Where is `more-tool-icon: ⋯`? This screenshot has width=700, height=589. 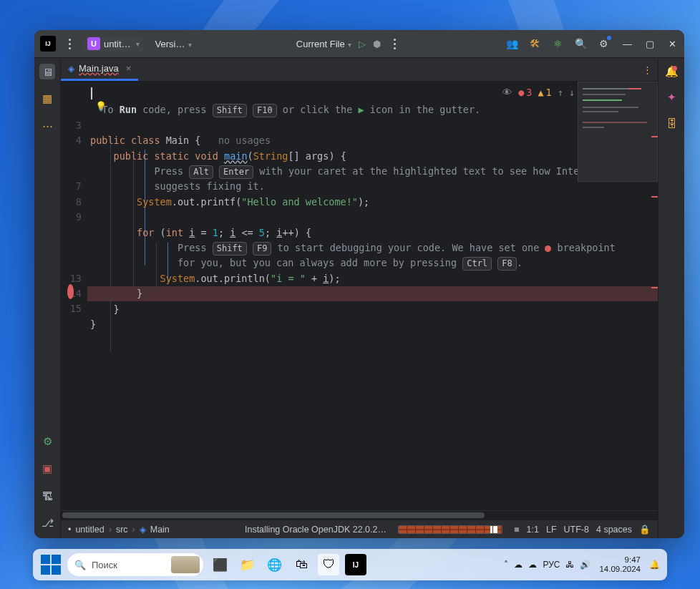
more-tool-icon: ⋯ is located at coordinates (47, 126).